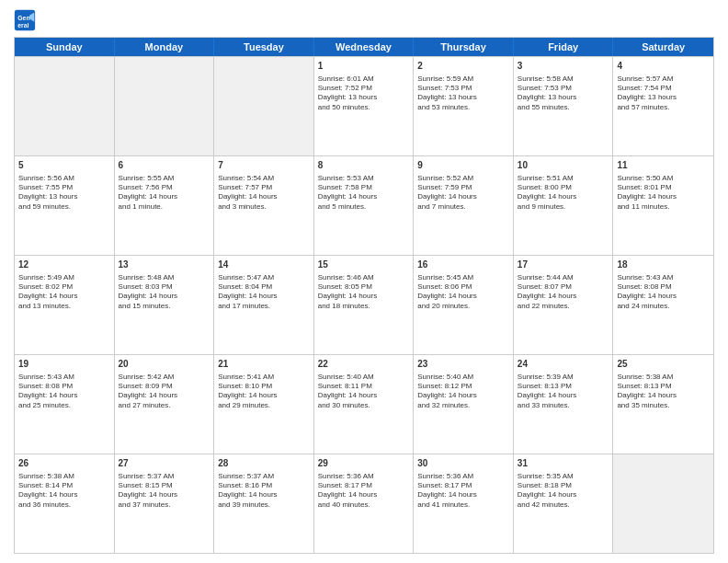  What do you see at coordinates (563, 188) in the screenshot?
I see `cell-info-line: Sunset: 8:00 PM` at bounding box center [563, 188].